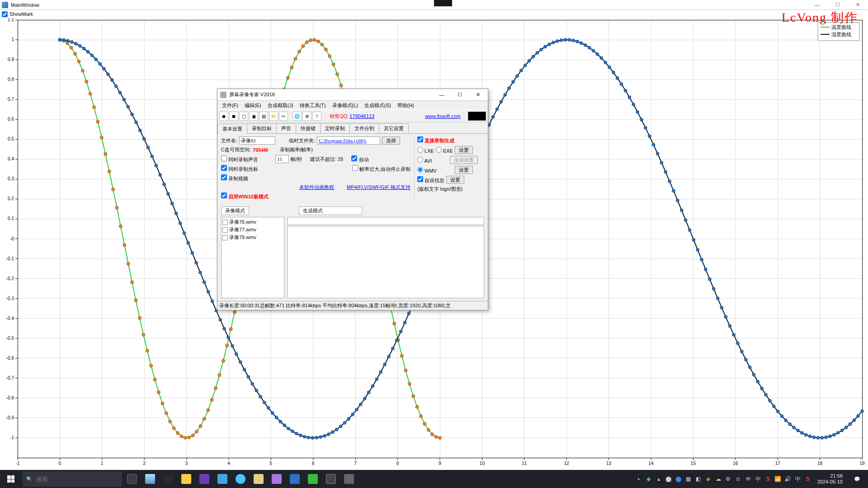  What do you see at coordinates (379, 187) in the screenshot?
I see `formats-link: MP4/FLV/SWF/GIF 格式支持` at bounding box center [379, 187].